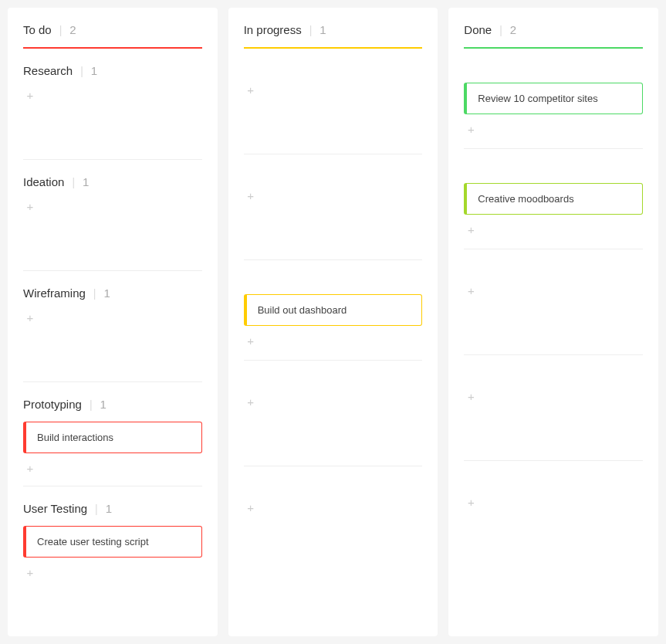 This screenshot has height=644, width=666. Describe the element at coordinates (553, 199) in the screenshot. I see `lane-ideation-done: Creative moodboards +` at that location.